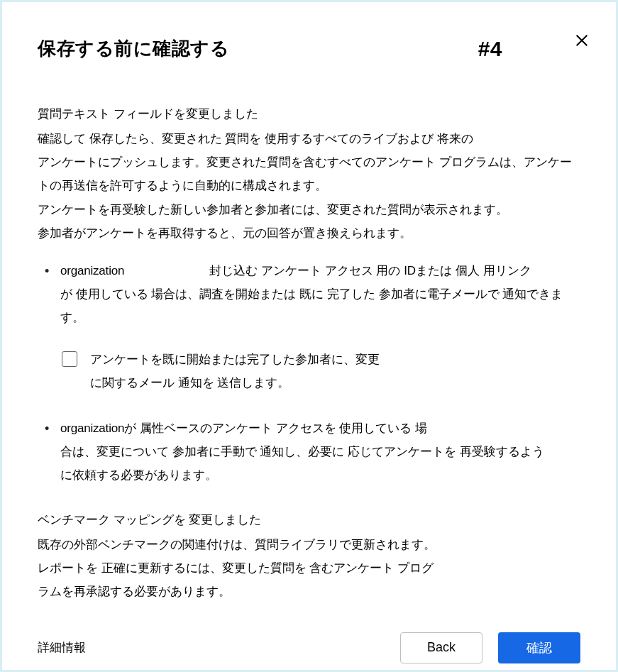  I want to click on dialog-footer: 詳細情報 Back 確認, so click(309, 648).